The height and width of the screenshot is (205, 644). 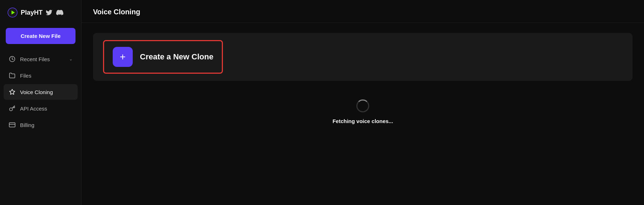 I want to click on loading-spinner, so click(x=363, y=106).